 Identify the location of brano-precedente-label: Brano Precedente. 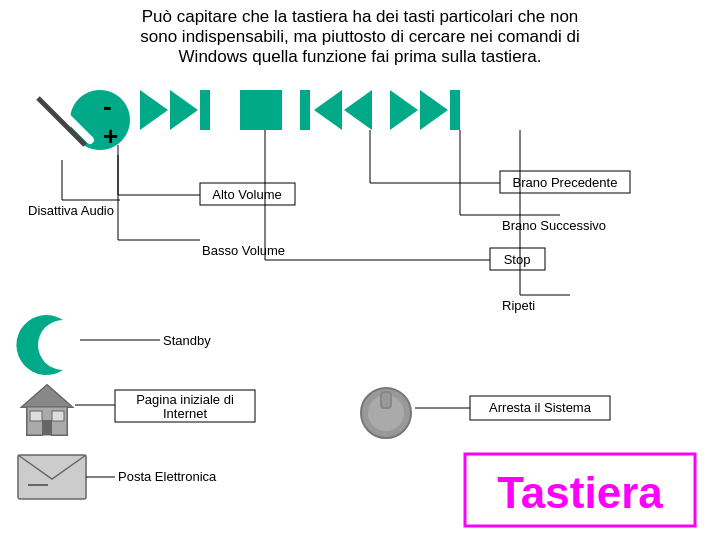
(566, 182).